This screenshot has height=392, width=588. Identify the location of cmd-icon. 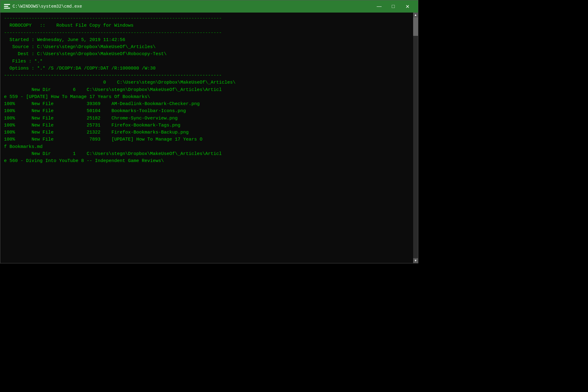
(7, 6).